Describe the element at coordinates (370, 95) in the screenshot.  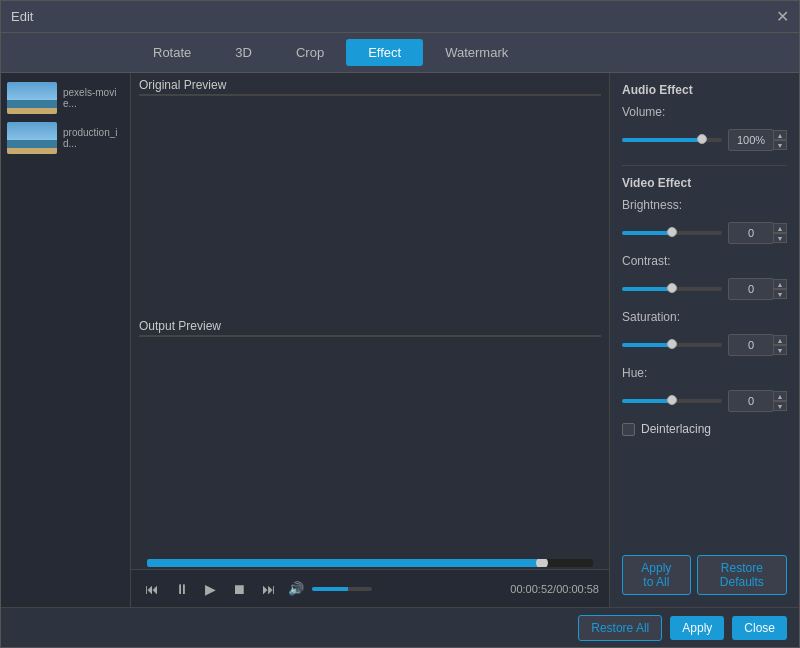
I see `crop-center-icon: +` at that location.